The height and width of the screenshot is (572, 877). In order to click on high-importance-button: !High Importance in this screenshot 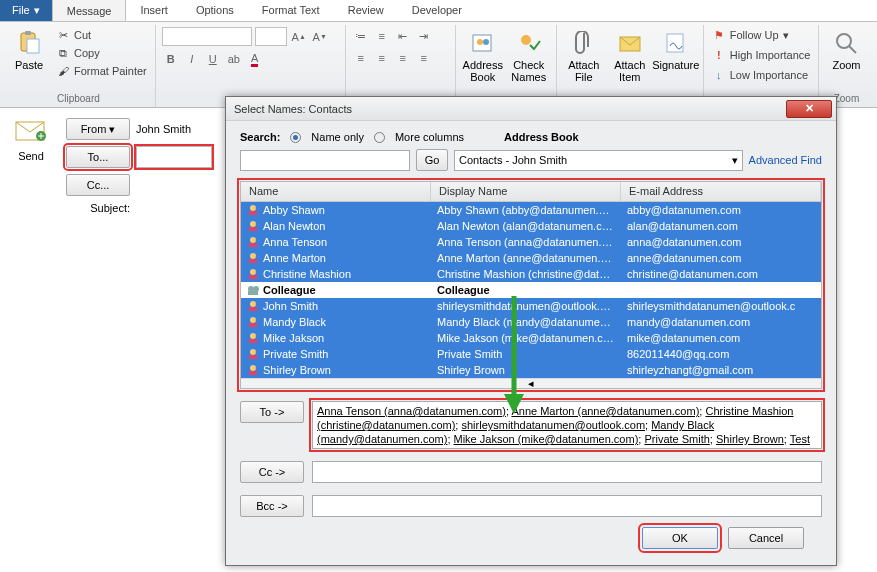, I will do `click(762, 55)`.